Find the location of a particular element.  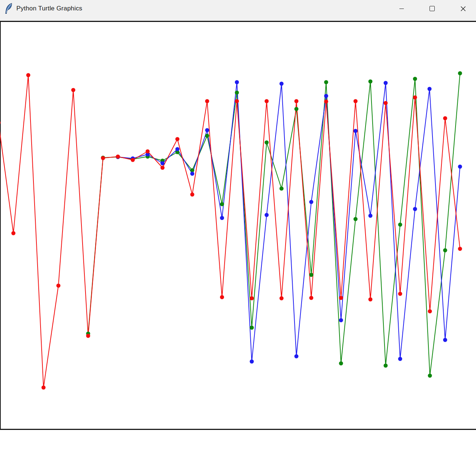

maximize-button is located at coordinates (432, 9).